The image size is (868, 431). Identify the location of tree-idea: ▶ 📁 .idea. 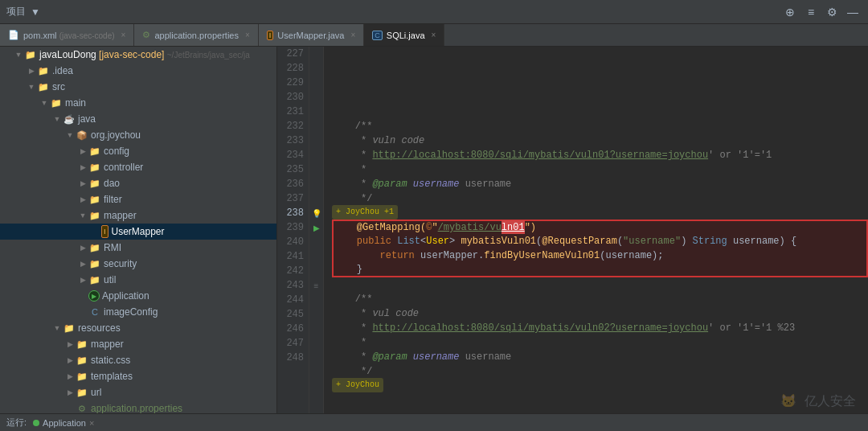
(138, 71).